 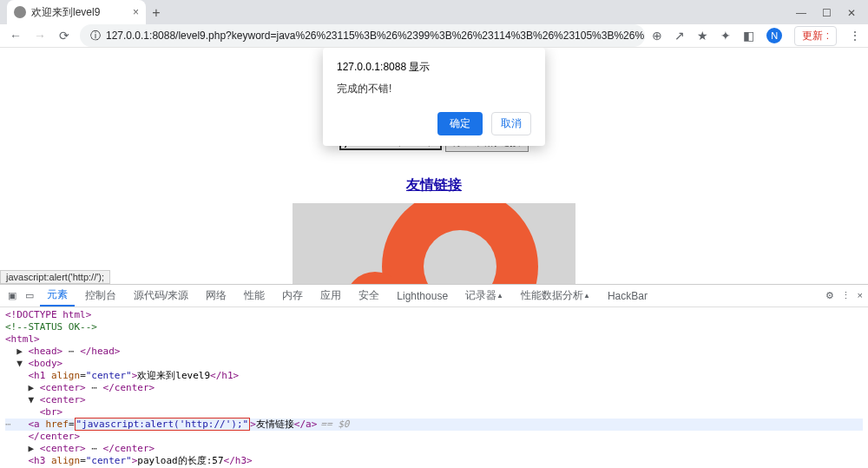 I want to click on close-window-icon: ✕, so click(x=852, y=13).